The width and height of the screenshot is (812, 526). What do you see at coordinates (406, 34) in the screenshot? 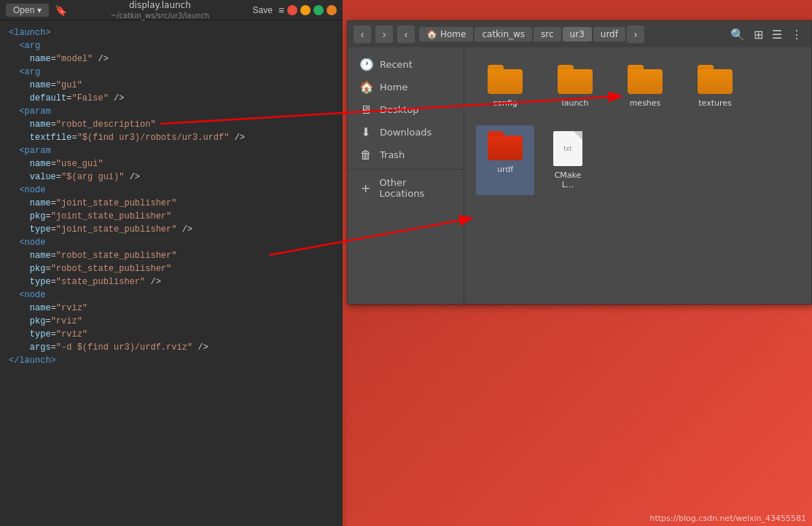
I see `up-button: ‹` at bounding box center [406, 34].